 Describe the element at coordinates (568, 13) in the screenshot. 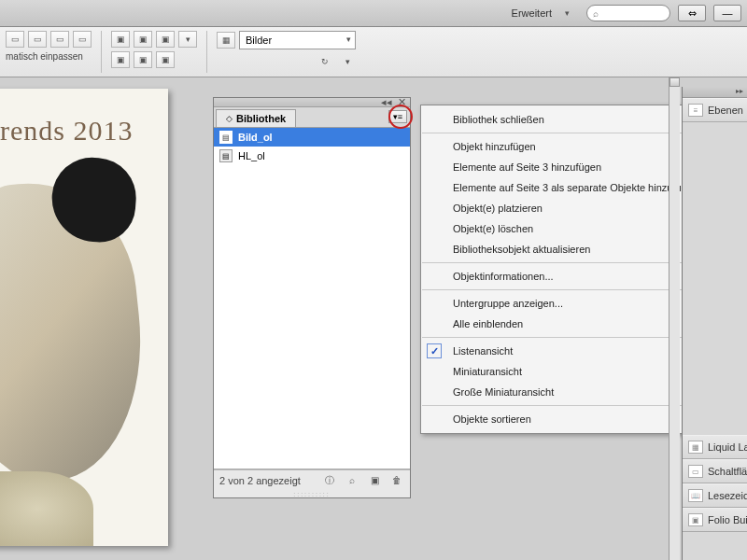

I see `dropdown-icon: ▾` at that location.